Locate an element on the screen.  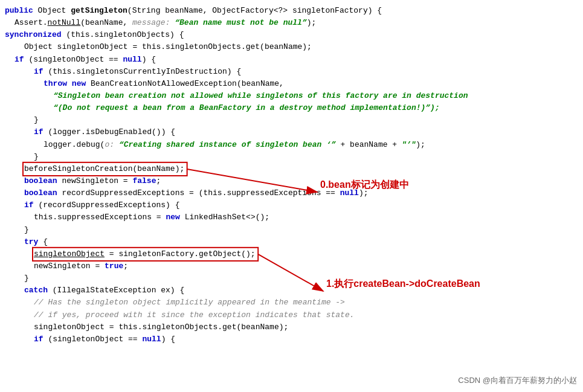
code-line-10: } is located at coordinates (291, 120).